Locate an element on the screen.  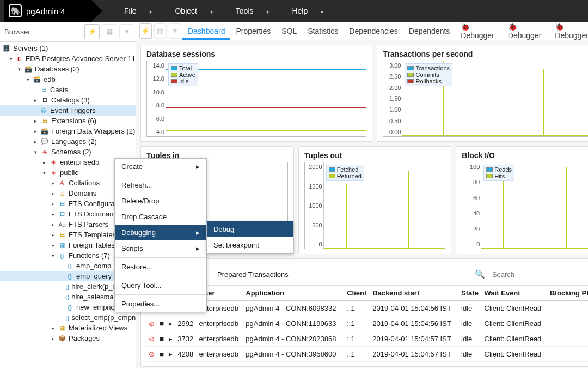
menu-tools: Tools ▾ is located at coordinates (253, 11).